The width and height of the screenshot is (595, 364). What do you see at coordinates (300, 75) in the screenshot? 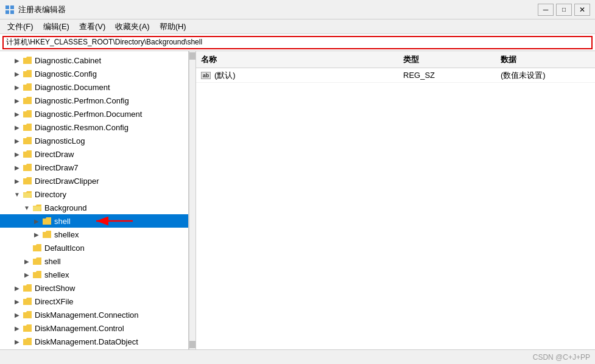
I see `detail-cell-name: ab (默认)` at bounding box center [300, 75].